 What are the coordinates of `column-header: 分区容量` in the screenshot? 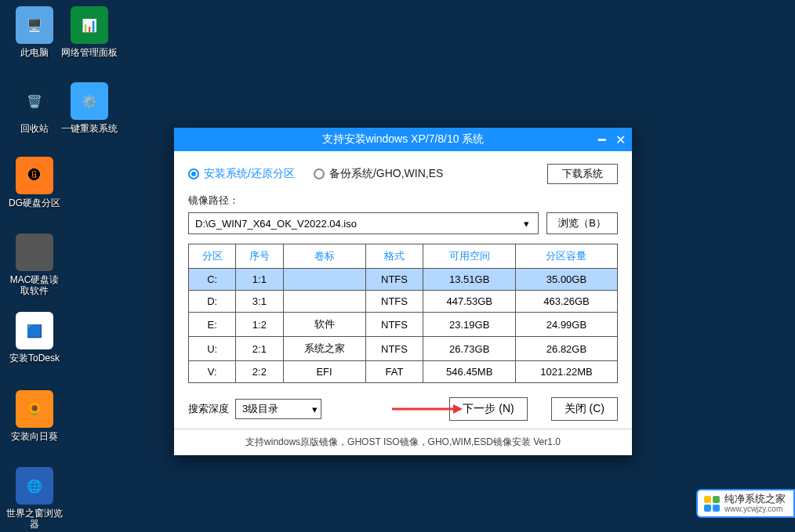 It's located at (566, 257).